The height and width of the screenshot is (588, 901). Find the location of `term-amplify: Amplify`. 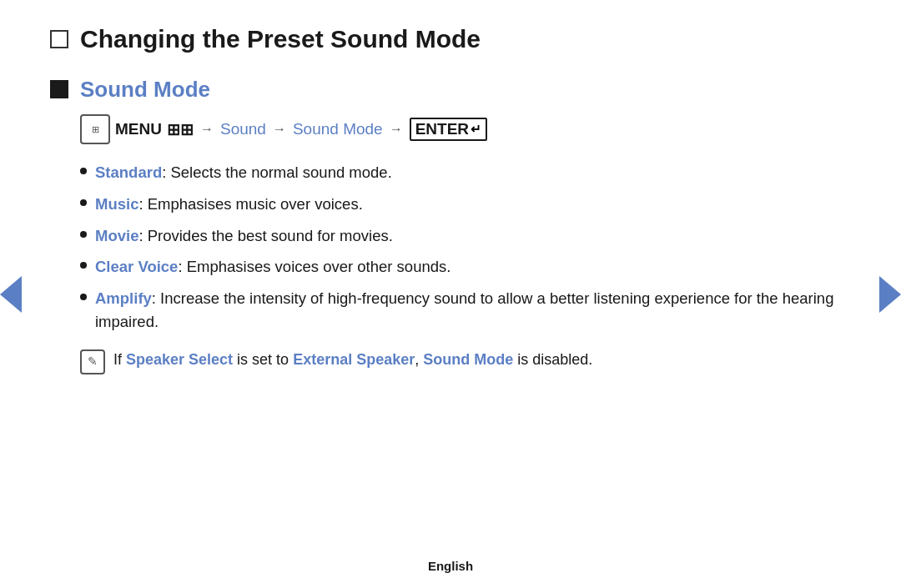

term-amplify: Amplify is located at coordinates (123, 299).